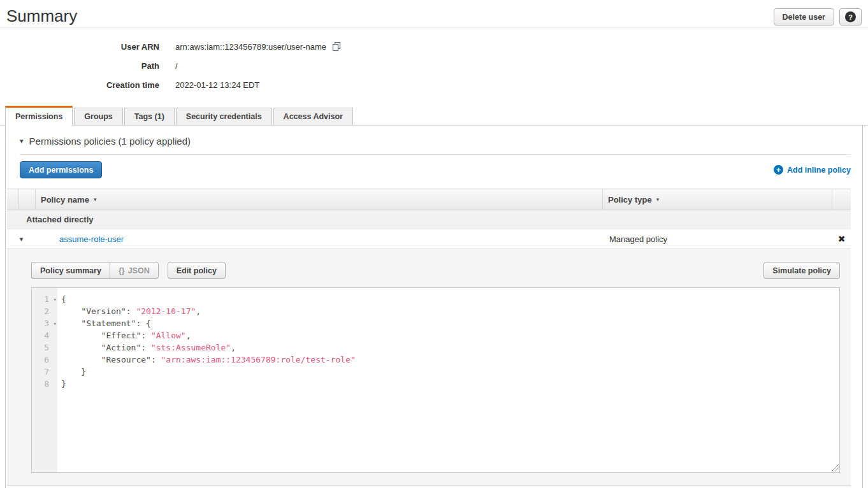  What do you see at coordinates (45, 380) in the screenshot?
I see `editor-line-number-gutter: 1▾23▾45678` at bounding box center [45, 380].